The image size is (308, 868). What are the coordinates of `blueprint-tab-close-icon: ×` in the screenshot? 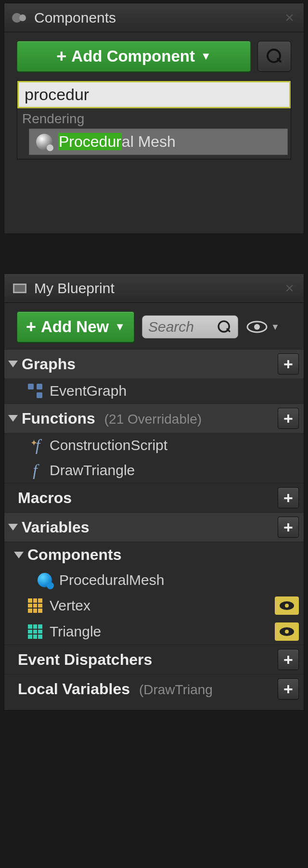 It's located at (290, 288).